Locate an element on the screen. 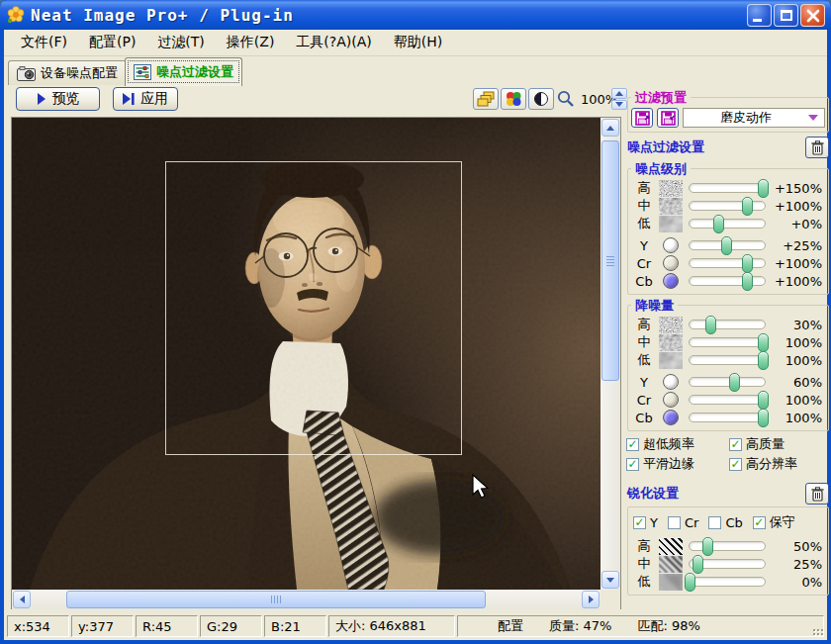 Image resolution: width=831 pixels, height=644 pixels. preview-button: 预览 is located at coordinates (57, 99).